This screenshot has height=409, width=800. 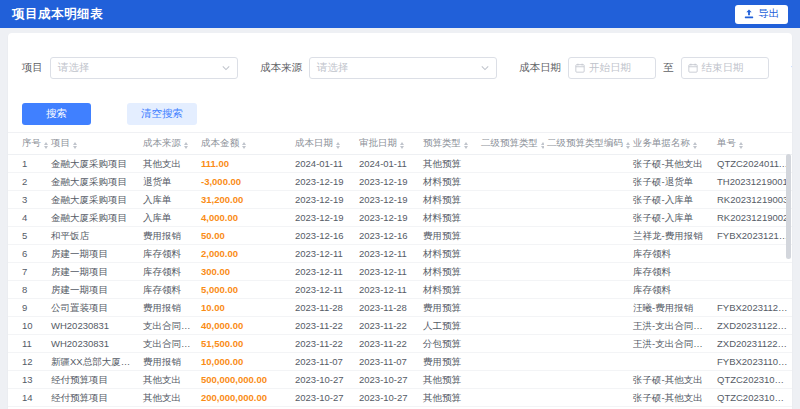 What do you see at coordinates (169, 236) in the screenshot?
I see `cell: 费用报销` at bounding box center [169, 236].